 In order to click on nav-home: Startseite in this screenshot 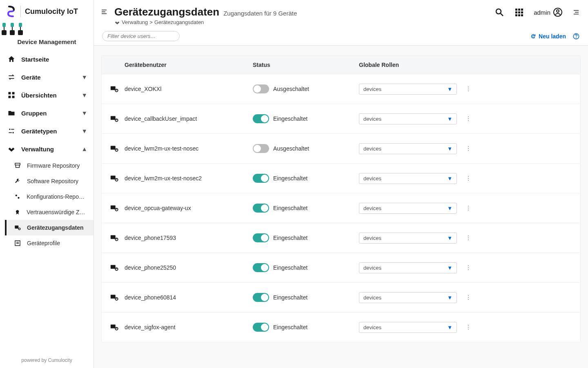, I will do `click(47, 59)`.